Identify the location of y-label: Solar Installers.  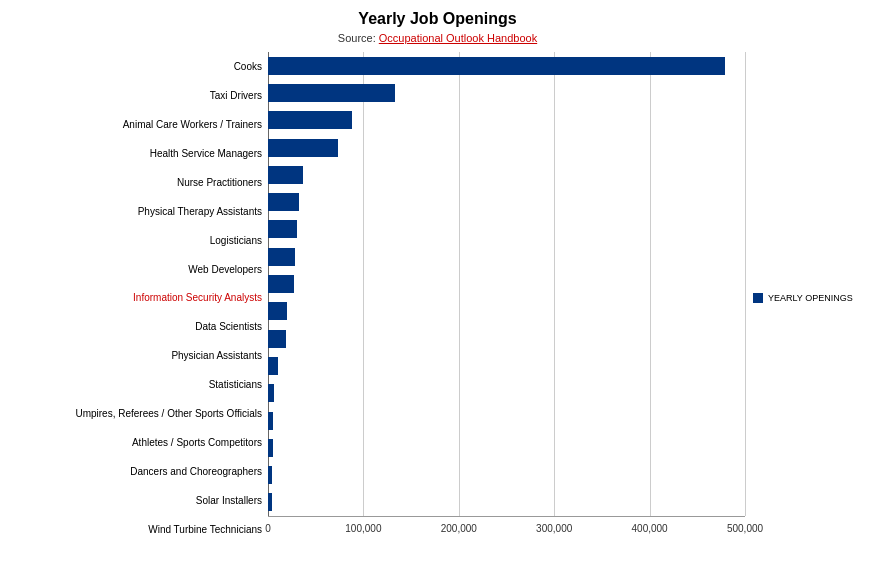
(134, 500).